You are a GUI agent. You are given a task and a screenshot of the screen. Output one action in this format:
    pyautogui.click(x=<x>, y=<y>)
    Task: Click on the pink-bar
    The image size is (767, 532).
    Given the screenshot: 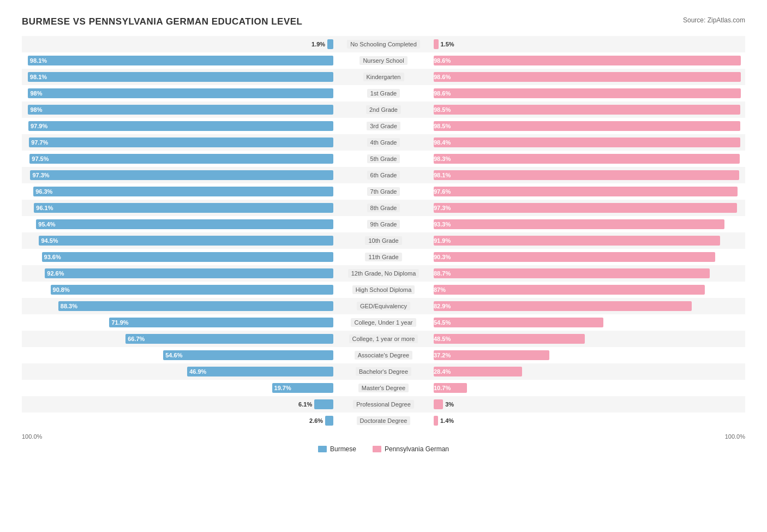 What is the action you would take?
    pyautogui.click(x=436, y=421)
    